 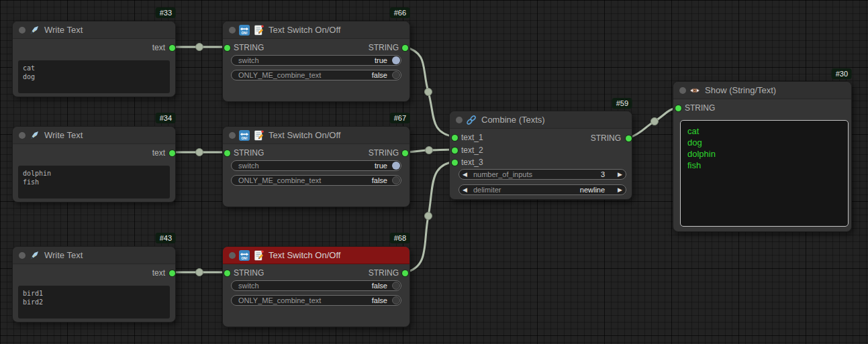 I want to click on widget-switch-toggle: switch false, so click(x=316, y=286).